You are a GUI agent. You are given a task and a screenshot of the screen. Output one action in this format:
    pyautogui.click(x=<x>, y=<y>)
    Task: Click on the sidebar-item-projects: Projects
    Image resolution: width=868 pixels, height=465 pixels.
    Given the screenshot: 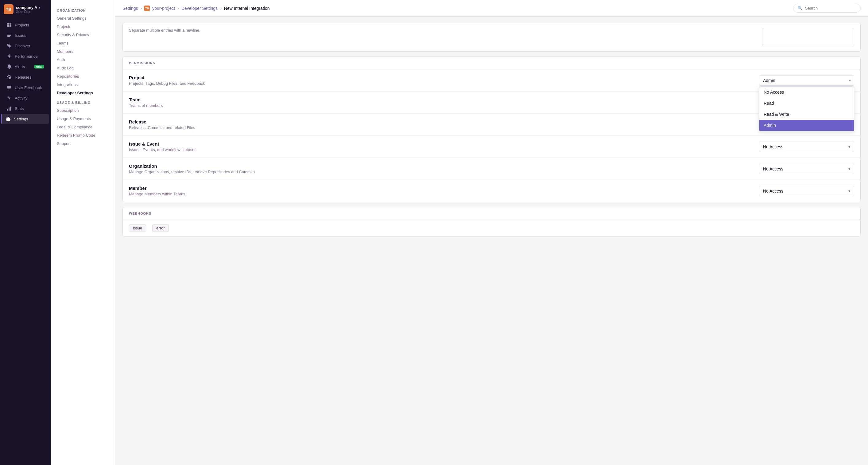 What is the action you would take?
    pyautogui.click(x=25, y=25)
    